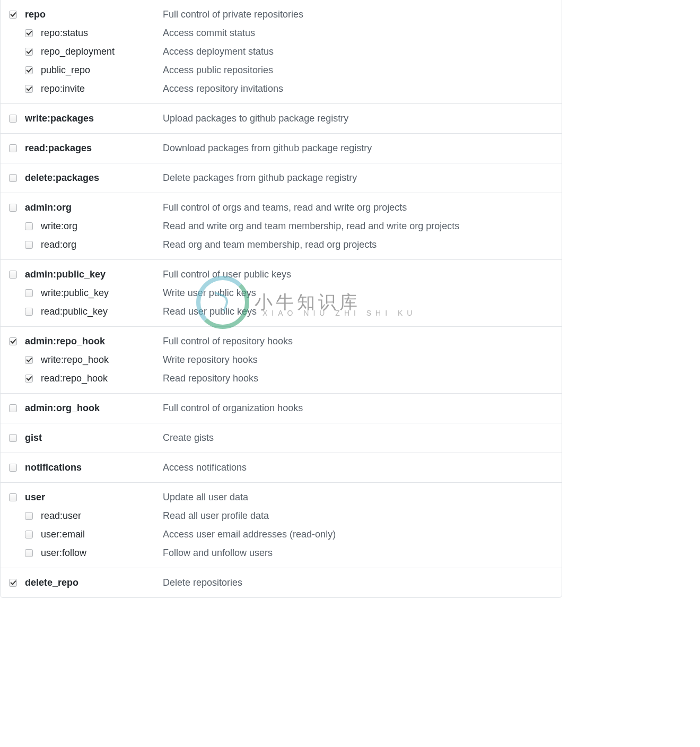 The width and height of the screenshot is (700, 747). What do you see at coordinates (94, 178) in the screenshot?
I see `scope-name: delete:packages` at bounding box center [94, 178].